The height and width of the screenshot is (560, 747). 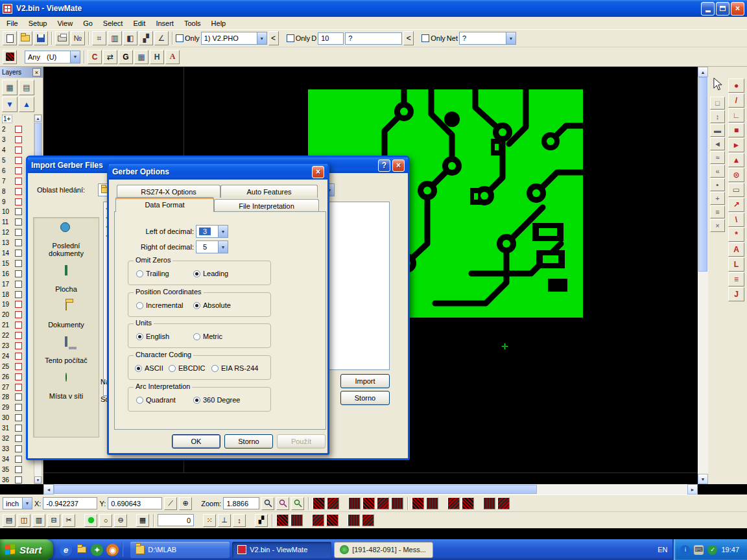 I want to click on tray-shield-icon: ✓, so click(x=712, y=550).